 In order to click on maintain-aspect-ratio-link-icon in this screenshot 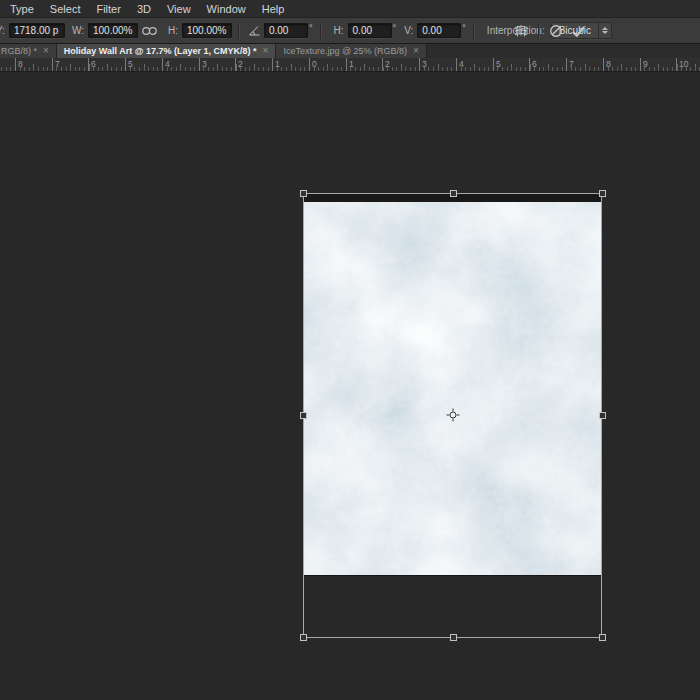, I will do `click(150, 31)`.